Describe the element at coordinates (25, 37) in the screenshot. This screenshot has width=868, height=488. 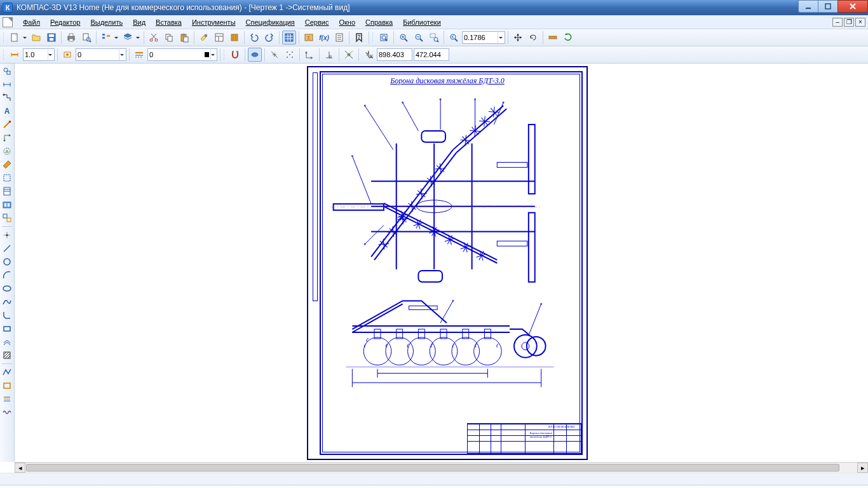
I see `new-dropdown` at that location.